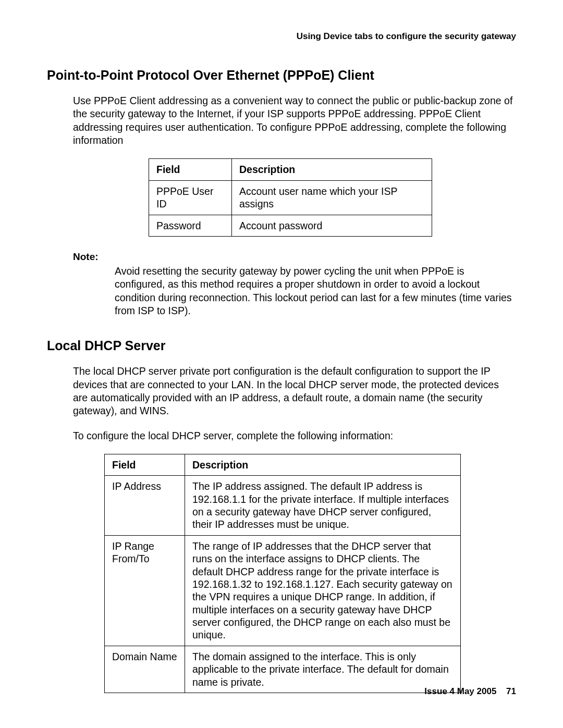 This screenshot has width=563, height=728. I want to click on table-cell-desc: Account user name which your ISP assigns, so click(332, 198).